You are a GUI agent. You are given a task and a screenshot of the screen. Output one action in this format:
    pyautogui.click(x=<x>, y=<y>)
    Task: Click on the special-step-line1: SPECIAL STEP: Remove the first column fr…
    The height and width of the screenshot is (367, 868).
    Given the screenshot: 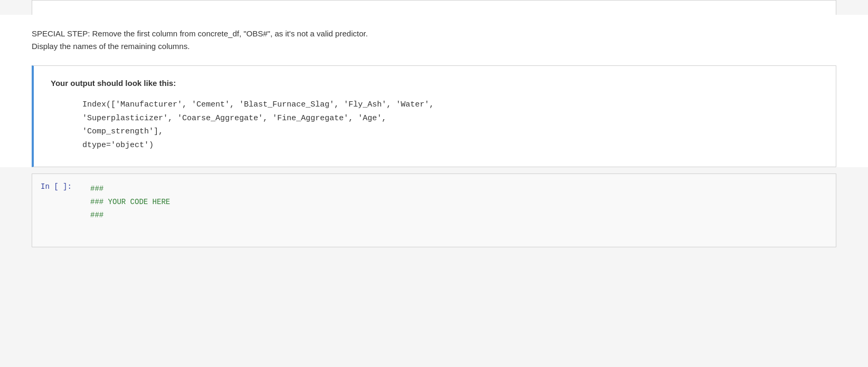 What is the action you would take?
    pyautogui.click(x=200, y=34)
    